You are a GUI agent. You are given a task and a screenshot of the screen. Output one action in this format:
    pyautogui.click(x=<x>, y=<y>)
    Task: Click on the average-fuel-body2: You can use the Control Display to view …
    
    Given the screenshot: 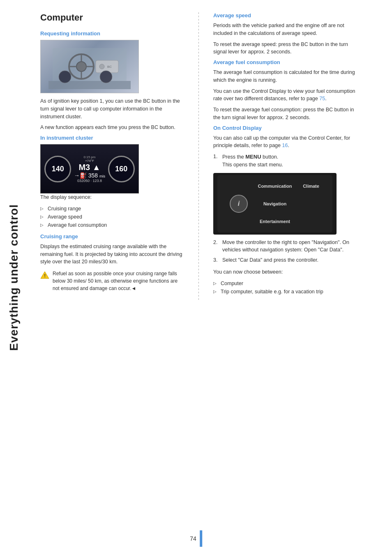 What is the action you would take?
    pyautogui.click(x=287, y=95)
    